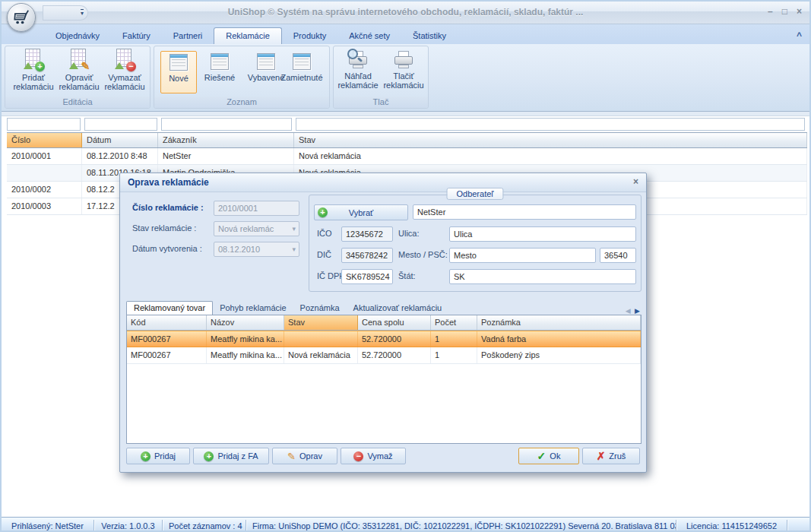 This screenshot has width=811, height=532. I want to click on stat-field: SK, so click(543, 277).